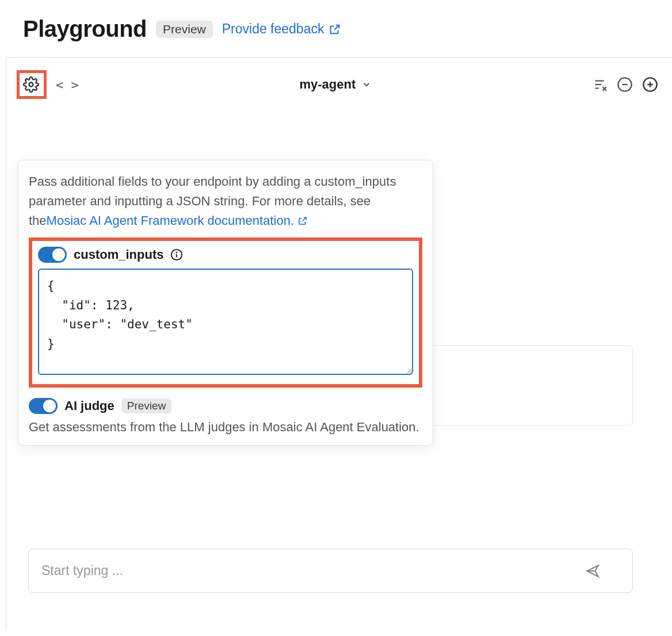 This screenshot has height=636, width=672. Describe the element at coordinates (52, 255) in the screenshot. I see `custom-inputs-toggle` at that location.